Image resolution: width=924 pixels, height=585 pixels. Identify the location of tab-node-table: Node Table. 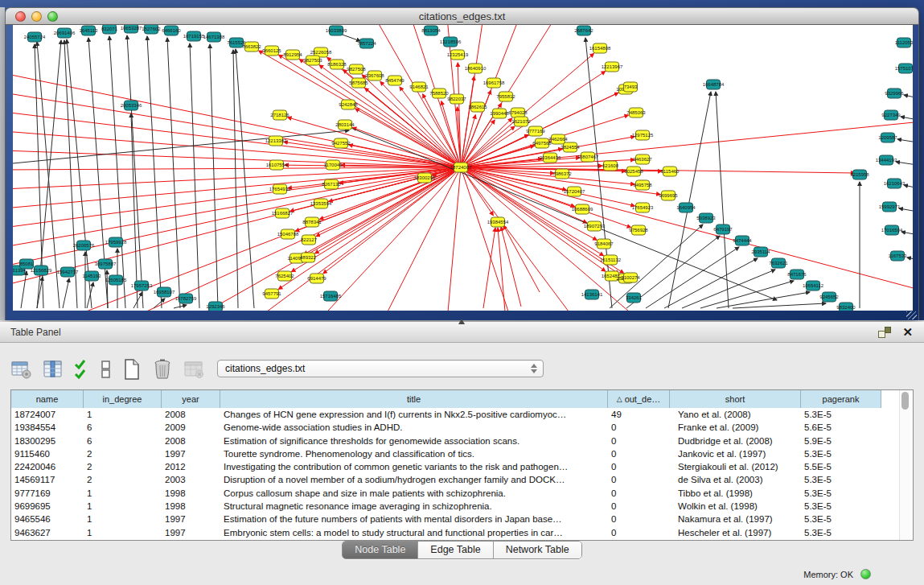
(380, 550).